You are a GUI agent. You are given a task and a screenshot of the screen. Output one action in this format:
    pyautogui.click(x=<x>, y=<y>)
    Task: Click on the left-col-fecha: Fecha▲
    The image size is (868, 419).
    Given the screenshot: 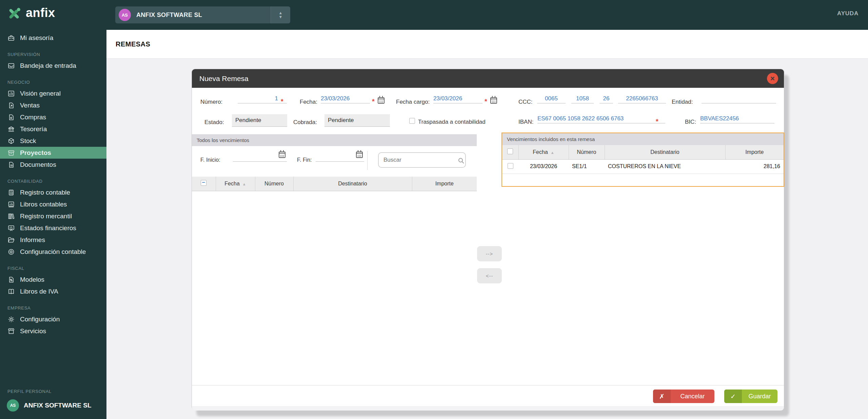 What is the action you would take?
    pyautogui.click(x=235, y=184)
    